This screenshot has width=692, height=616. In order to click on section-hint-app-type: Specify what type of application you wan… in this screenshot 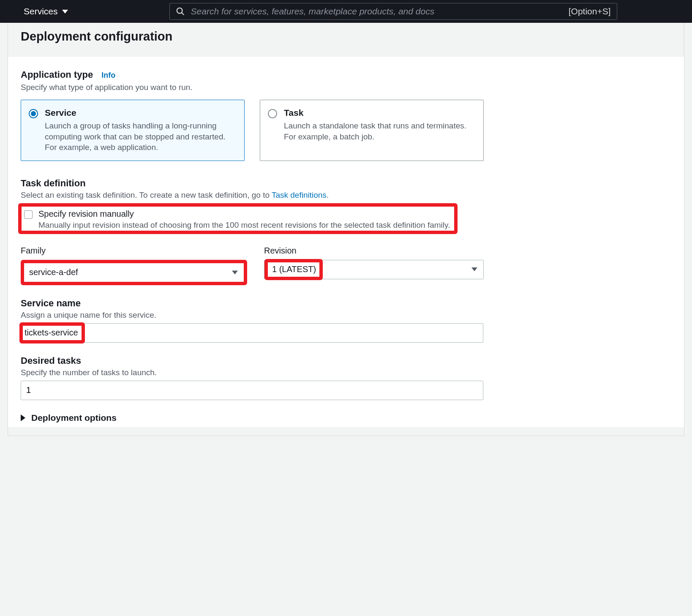, I will do `click(346, 87)`.